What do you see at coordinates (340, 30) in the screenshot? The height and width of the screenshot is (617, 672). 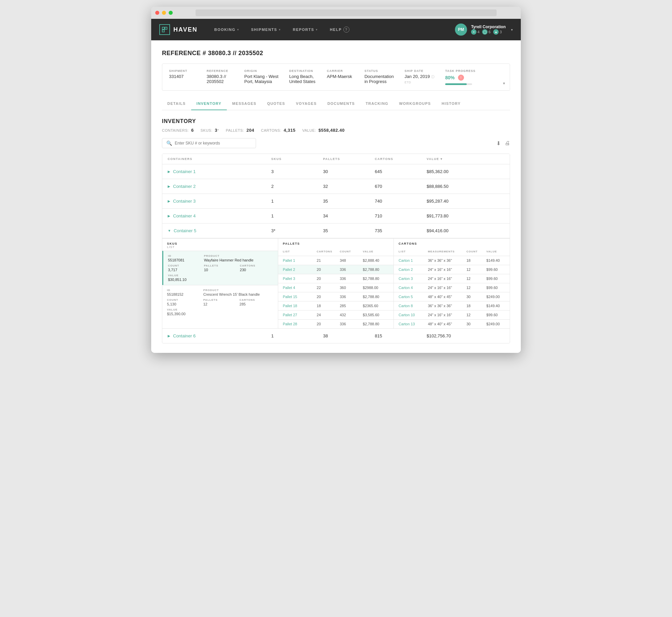 I see `nav-help: HELP ?` at bounding box center [340, 30].